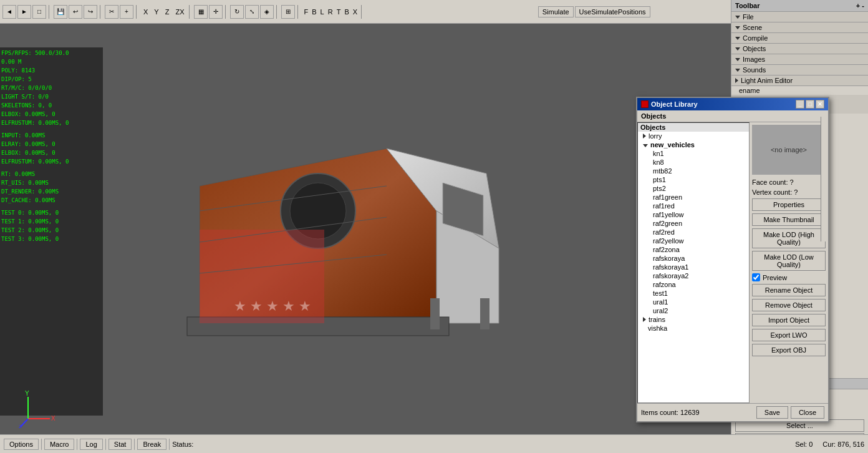 This screenshot has height=453, width=868. I want to click on tree-lorry: lorry, so click(693, 136).